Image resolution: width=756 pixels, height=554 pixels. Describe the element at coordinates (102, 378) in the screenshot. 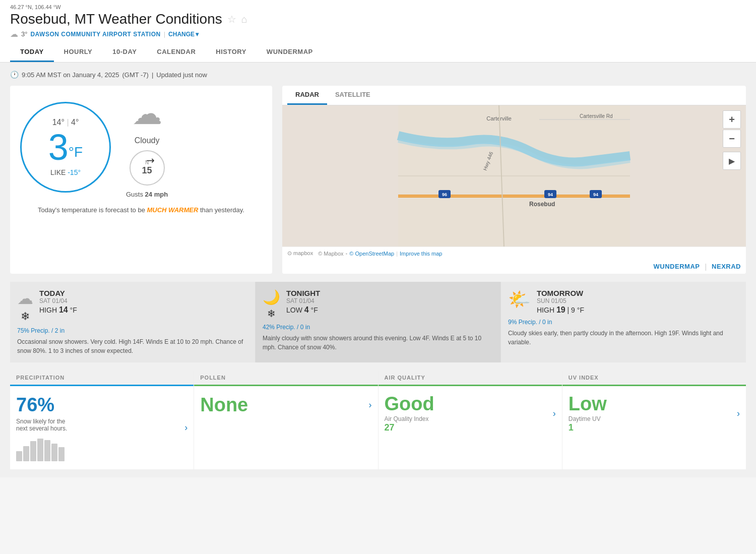

I see `precipitation-header: PRECIPITATION` at that location.